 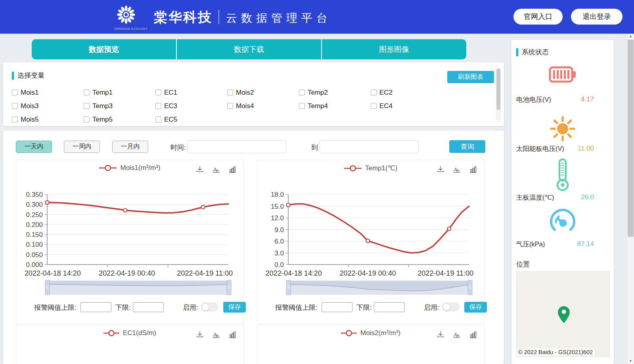 I want to click on tab-data-download: 数据下载, so click(x=249, y=49).